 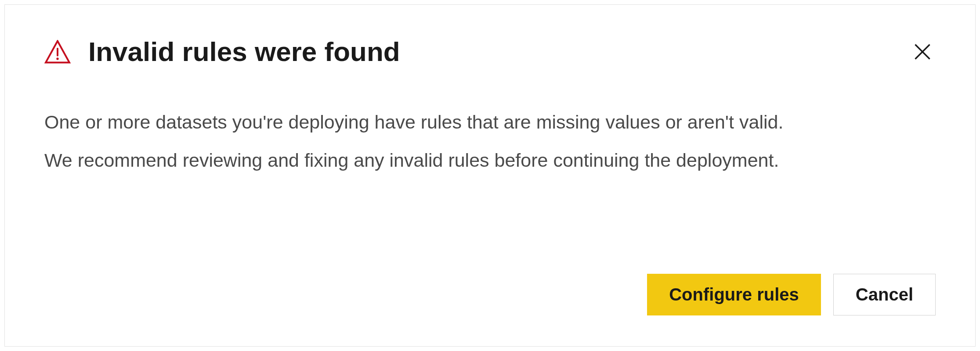 What do you see at coordinates (222, 52) in the screenshot?
I see `title-group: Invalid rules were found` at bounding box center [222, 52].